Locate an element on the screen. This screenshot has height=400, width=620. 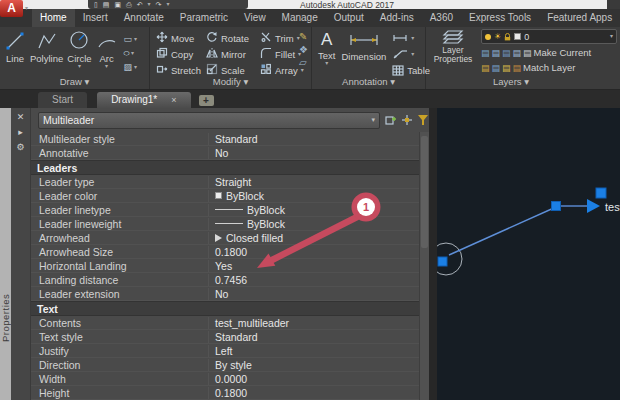
palette-scrollbar is located at coordinates (424, 266).